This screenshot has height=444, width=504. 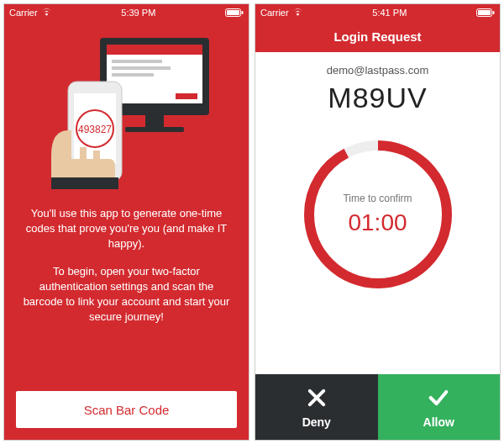 What do you see at coordinates (317, 407) in the screenshot?
I see `deny-button: Deny` at bounding box center [317, 407].